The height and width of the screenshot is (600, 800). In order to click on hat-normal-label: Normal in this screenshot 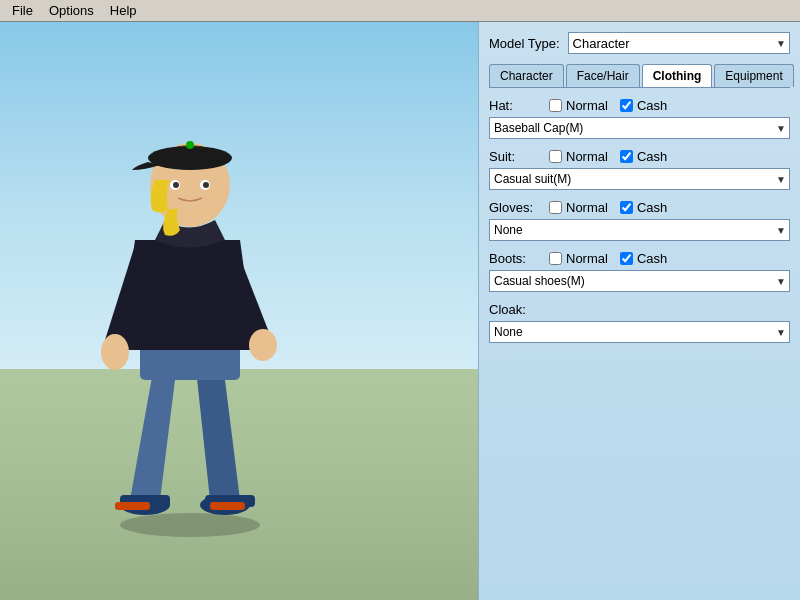, I will do `click(587, 106)`.